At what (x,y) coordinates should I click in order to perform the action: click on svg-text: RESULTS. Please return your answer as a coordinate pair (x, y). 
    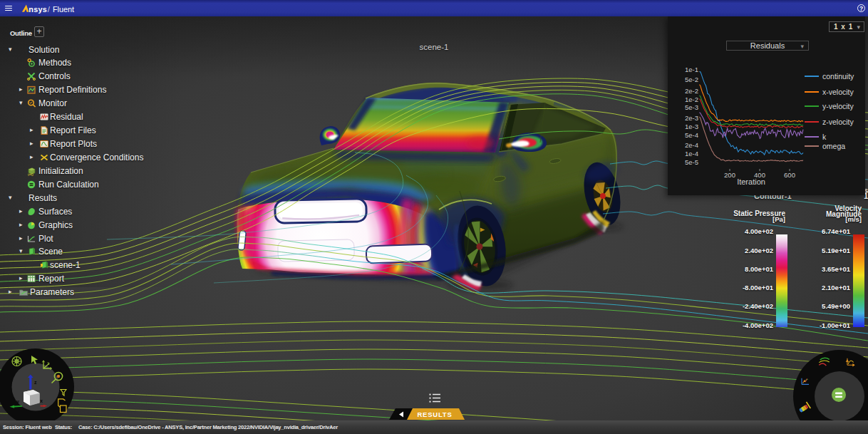
    Looking at the image, I should click on (435, 415).